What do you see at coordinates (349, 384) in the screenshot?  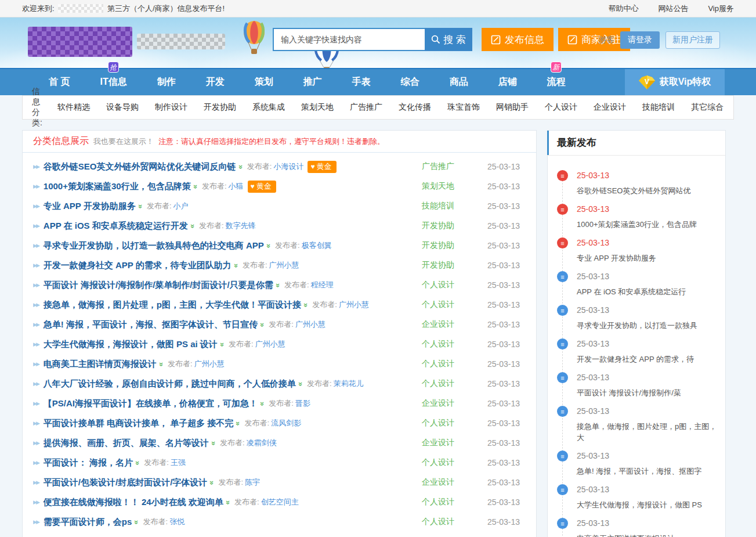 I see `publisher-name: 茉莉花儿` at bounding box center [349, 384].